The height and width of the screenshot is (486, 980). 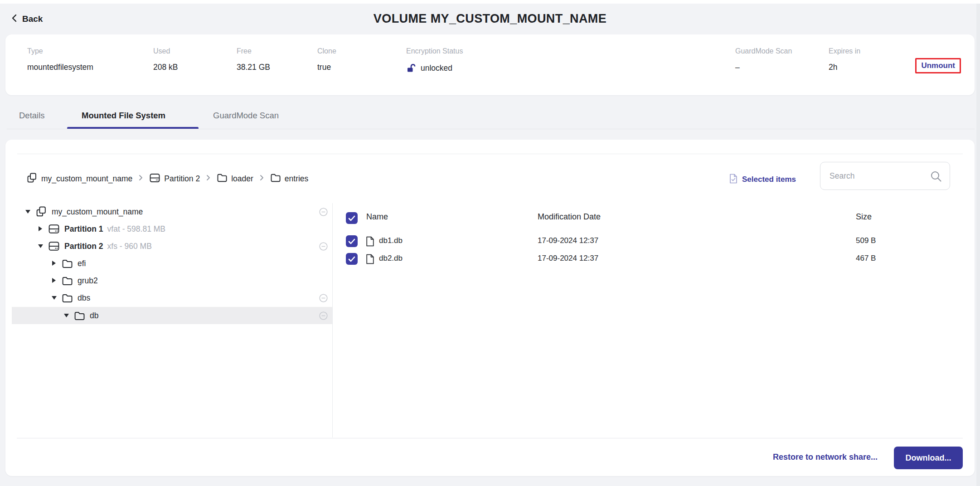 What do you see at coordinates (938, 66) in the screenshot?
I see `unmount-button: Unmount` at bounding box center [938, 66].